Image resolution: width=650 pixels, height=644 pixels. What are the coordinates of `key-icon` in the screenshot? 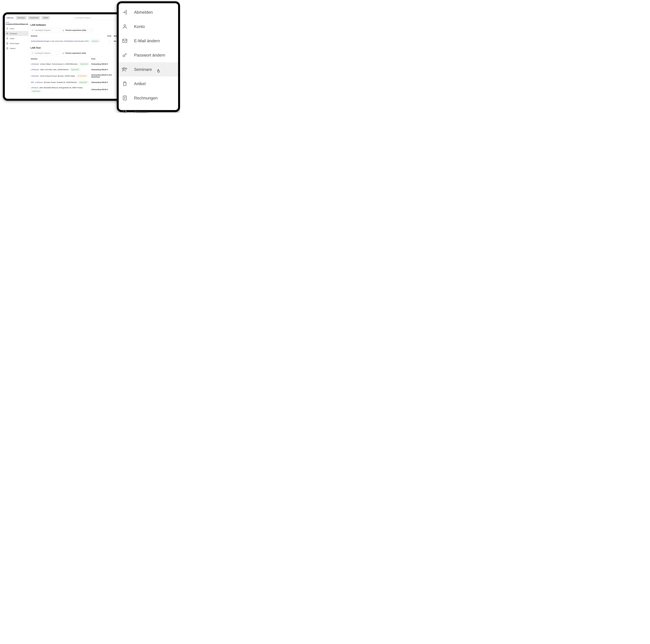 It's located at (125, 55).